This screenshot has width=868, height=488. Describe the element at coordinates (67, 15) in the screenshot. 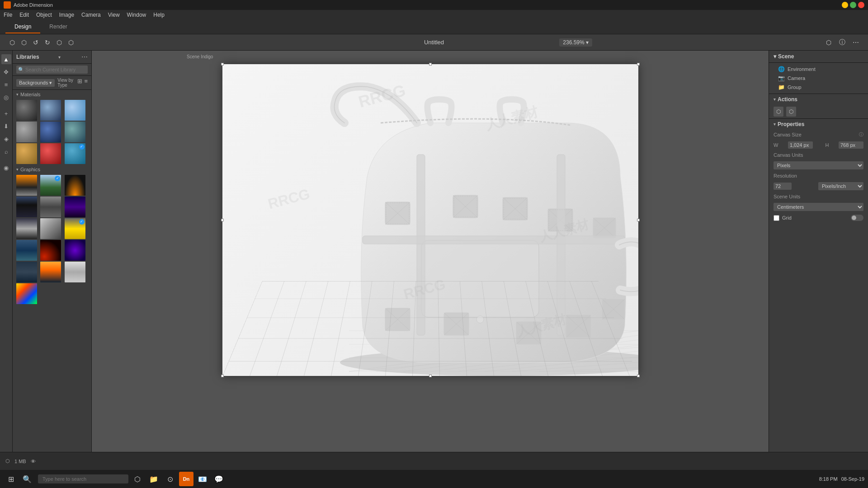

I see `menu-image: Image` at that location.